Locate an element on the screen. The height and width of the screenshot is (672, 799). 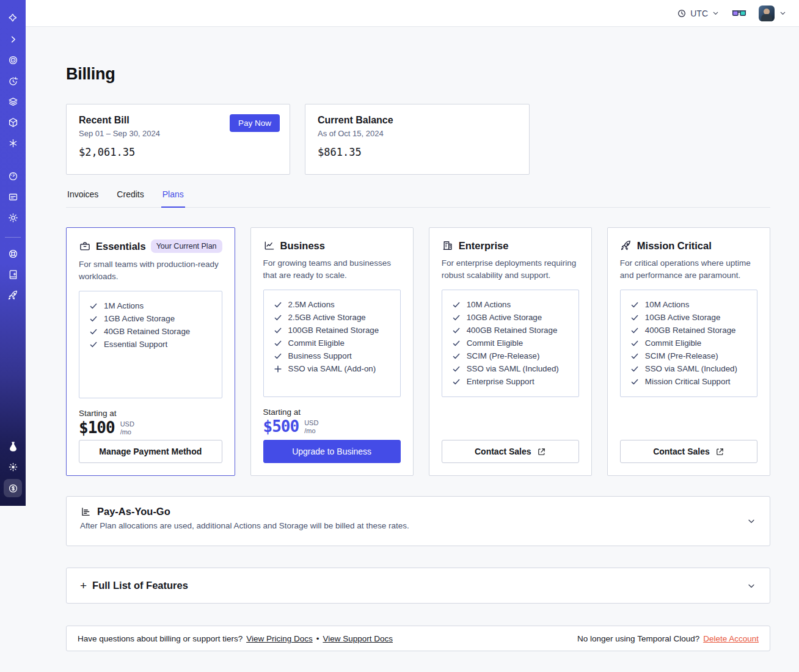
sidebar-item-deployments is located at coordinates (13, 122).